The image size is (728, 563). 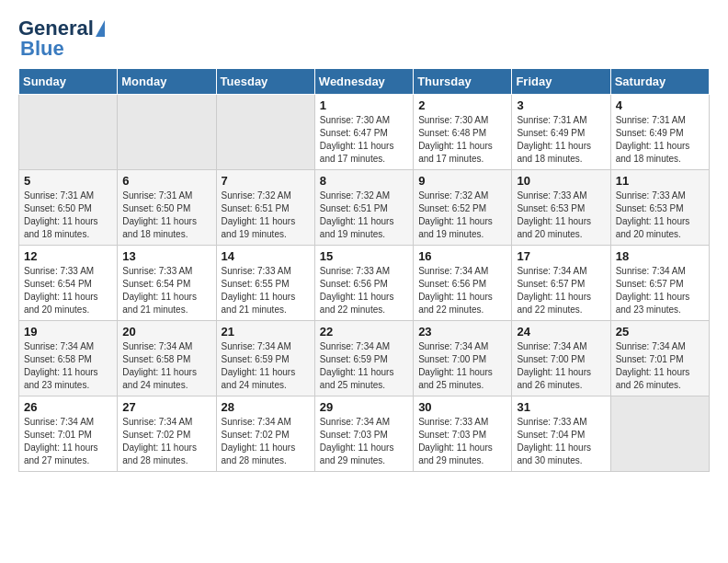 What do you see at coordinates (364, 407) in the screenshot?
I see `day-number: 29` at bounding box center [364, 407].